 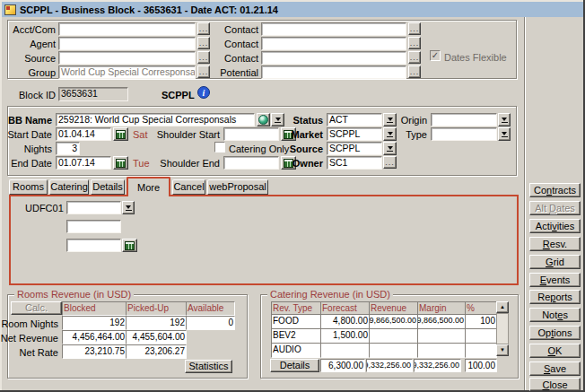 What do you see at coordinates (264, 120) in the screenshot?
I see `bb-name-globe-button` at bounding box center [264, 120].